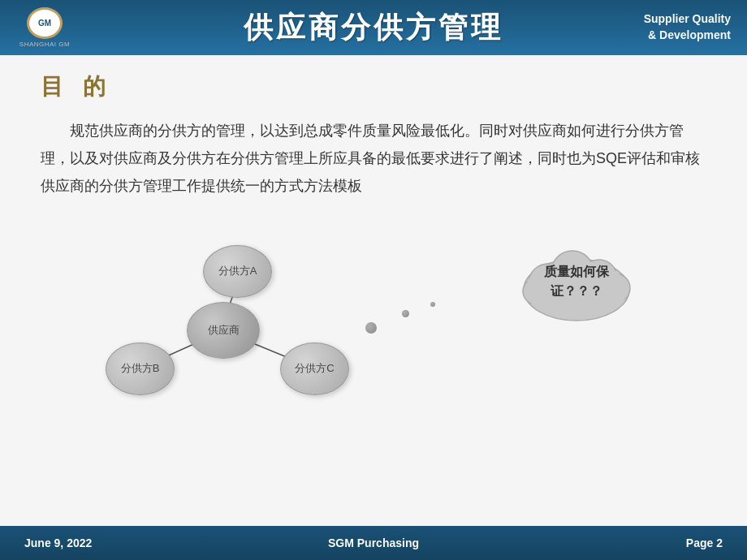  I want to click on sub-supplier-b-bubble: 分供方B, so click(140, 368).